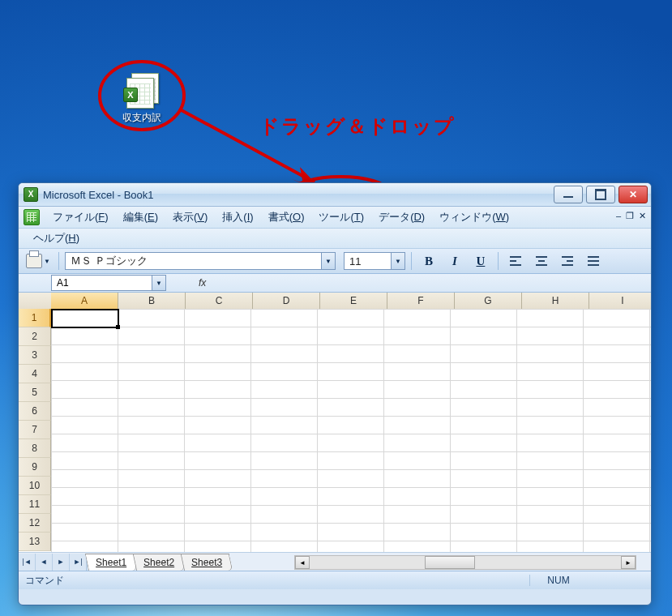 Image resolution: width=672 pixels, height=616 pixels. What do you see at coordinates (35, 337) in the screenshot?
I see `row-header-2: 2` at bounding box center [35, 337].